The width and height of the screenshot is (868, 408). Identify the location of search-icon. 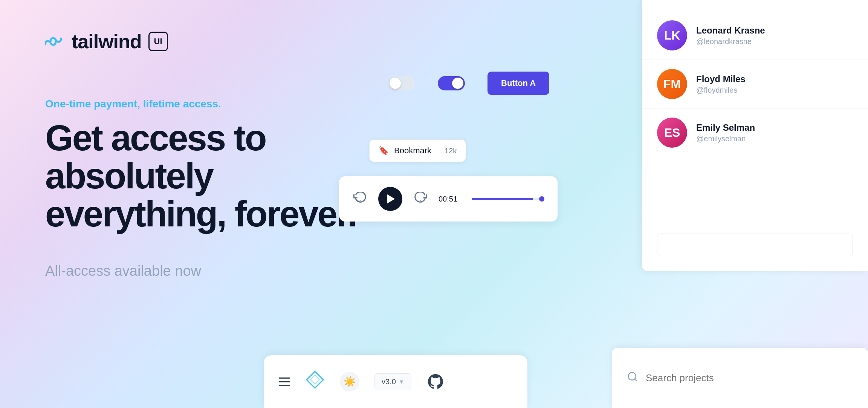
(633, 378).